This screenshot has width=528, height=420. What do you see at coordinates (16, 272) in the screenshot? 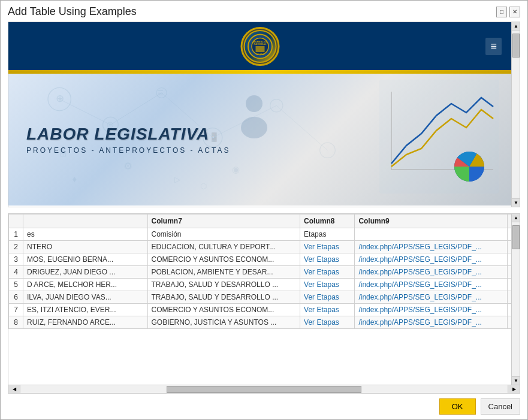
I see `row-number: 4` at bounding box center [16, 272].